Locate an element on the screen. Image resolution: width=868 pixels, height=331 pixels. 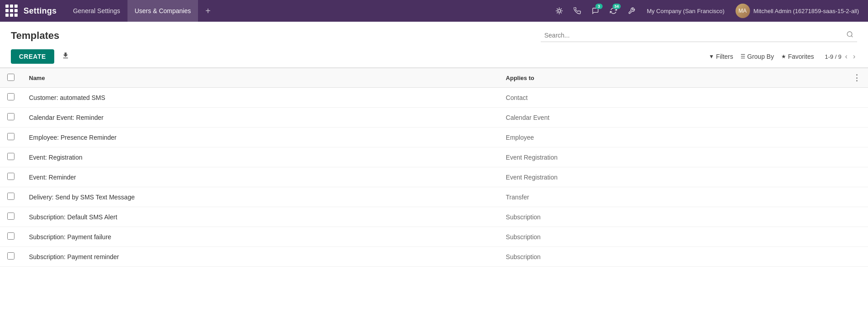
table-header-row: Name Applies to ⋮ is located at coordinates (434, 78).